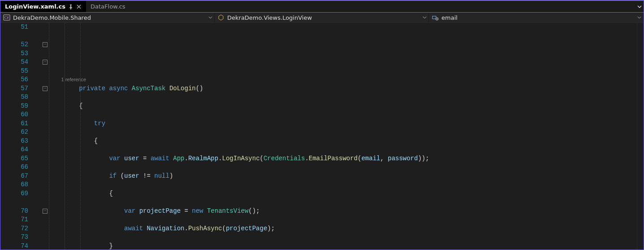  I want to click on tab-label: DataFlow.cs, so click(108, 6).